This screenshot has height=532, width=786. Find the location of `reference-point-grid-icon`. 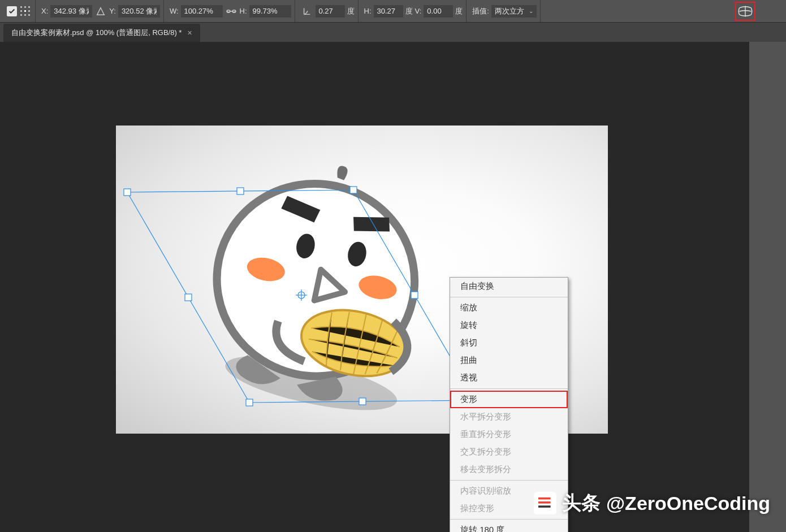

reference-point-grid-icon is located at coordinates (25, 11).